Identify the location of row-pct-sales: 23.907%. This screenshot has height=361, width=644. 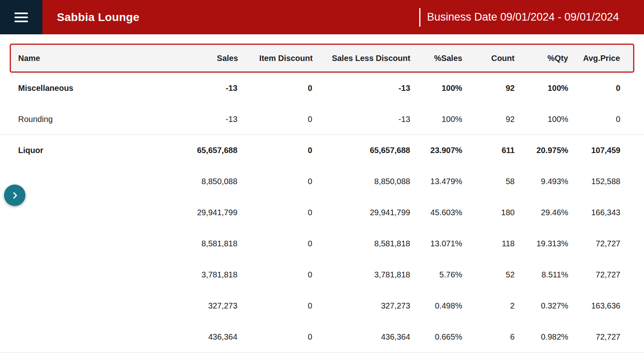
(437, 150).